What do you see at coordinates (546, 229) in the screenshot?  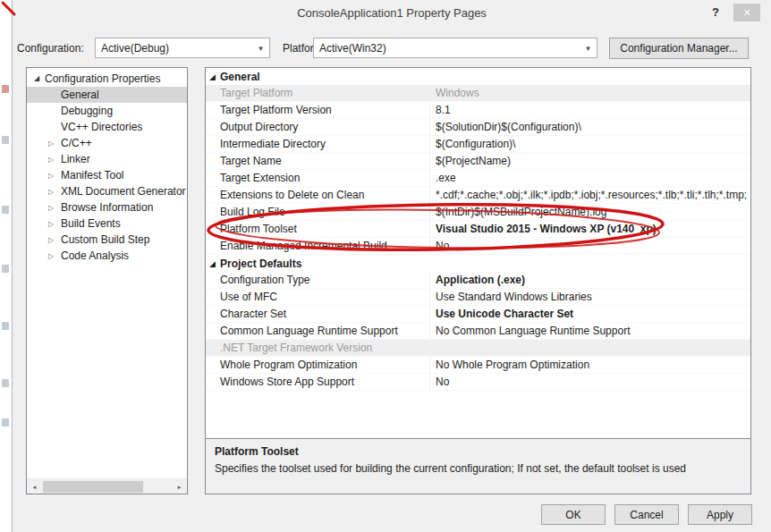 I see `property-value: Visual Studio 2015 - Windows XP (v140_xp…` at bounding box center [546, 229].